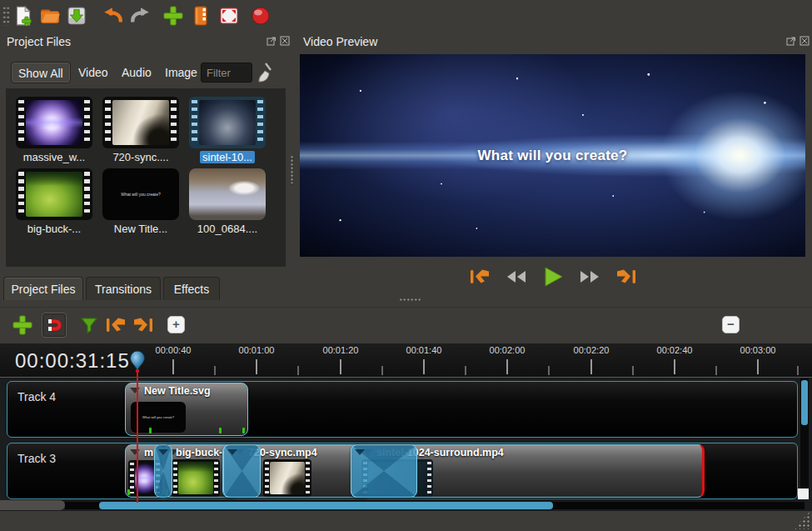  Describe the element at coordinates (516, 277) in the screenshot. I see `rewind-button` at that location.